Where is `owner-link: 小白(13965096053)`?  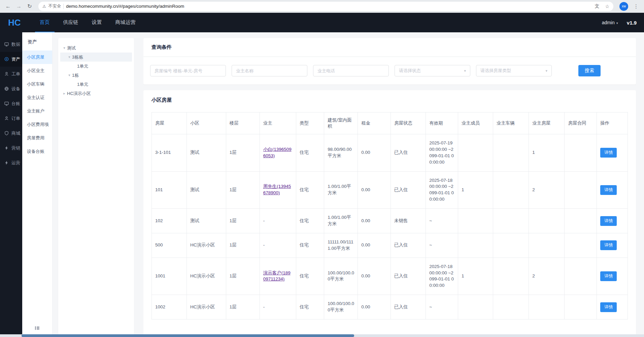 owner-link: 小白(13965096053) is located at coordinates (277, 153).